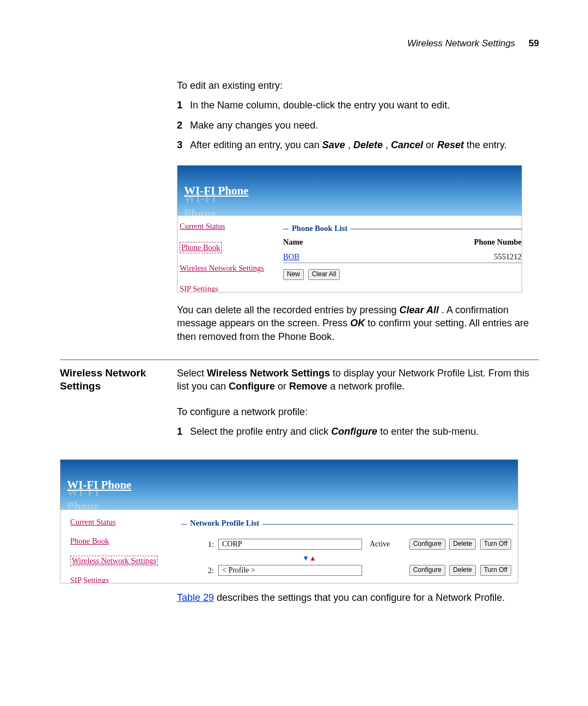  Describe the element at coordinates (291, 257) in the screenshot. I see `entry-name: BOB` at that location.